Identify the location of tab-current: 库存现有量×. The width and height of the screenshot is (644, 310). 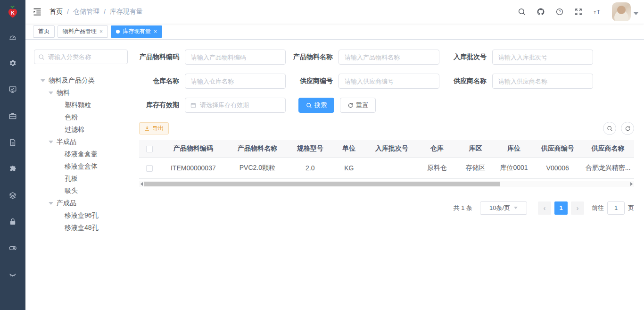
(137, 32).